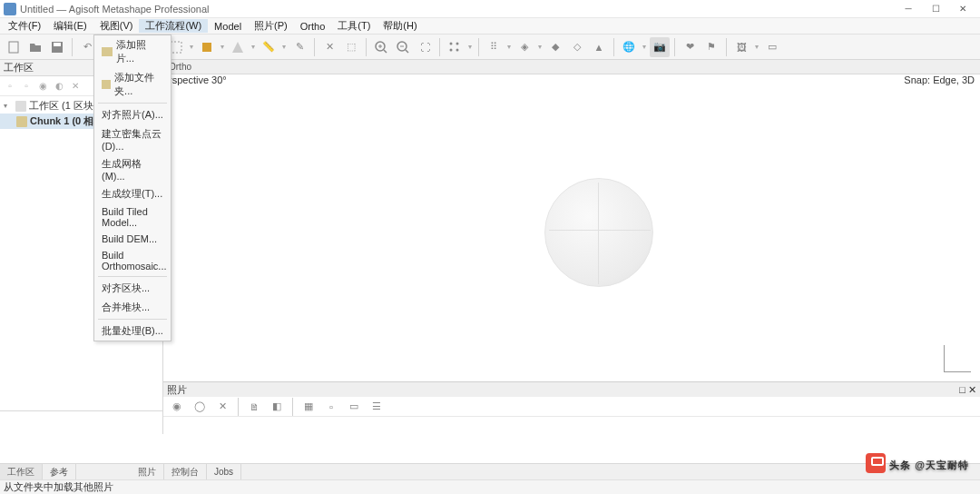 The image size is (980, 494). I want to click on dd-add-photos: 添加照片..., so click(132, 52).